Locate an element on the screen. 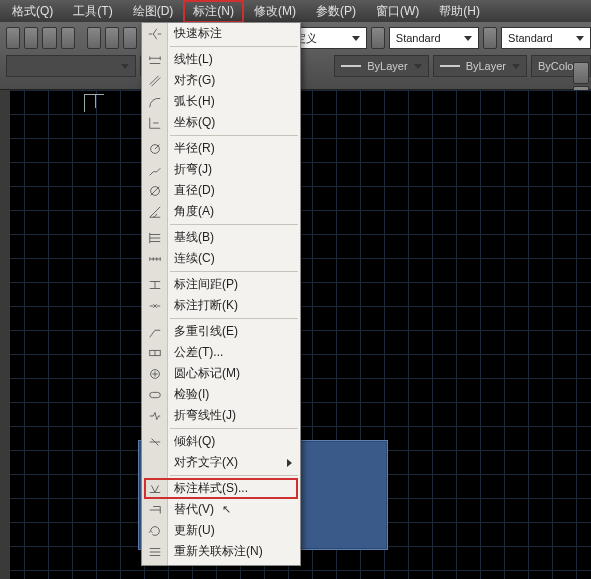 The height and width of the screenshot is (579, 591). menu-item-center: 圆心标记(M) is located at coordinates (221, 374).